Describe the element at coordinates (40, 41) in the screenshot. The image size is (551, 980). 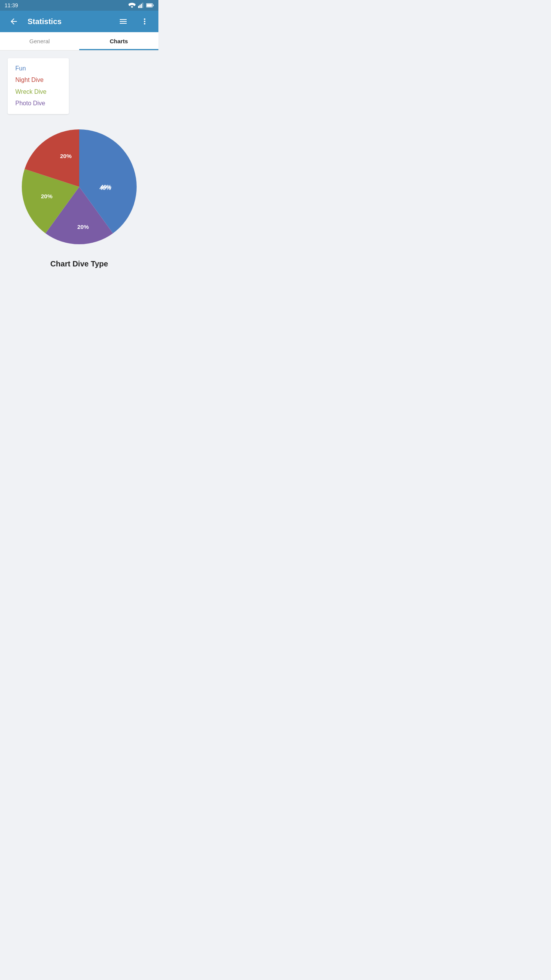
I see `tab-general: General` at that location.